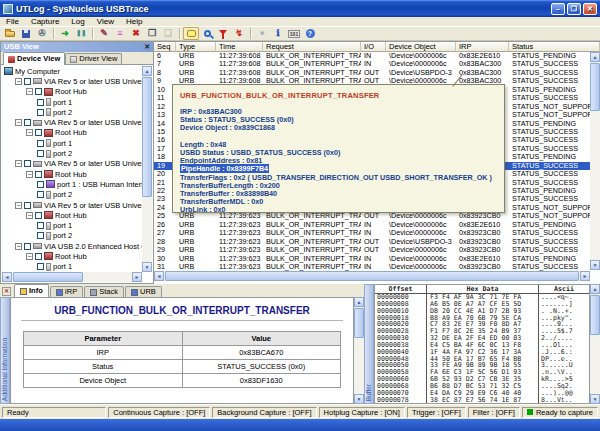 This screenshot has width=600, height=431. Describe the element at coordinates (590, 9) in the screenshot. I see `close-button: ✕` at that location.